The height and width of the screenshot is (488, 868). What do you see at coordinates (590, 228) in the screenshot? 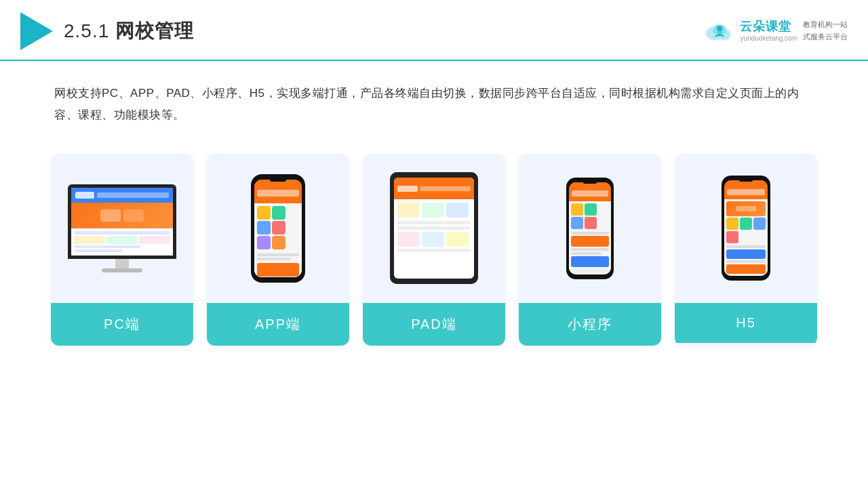
I see `miniapp-phone-mockup` at bounding box center [590, 228].